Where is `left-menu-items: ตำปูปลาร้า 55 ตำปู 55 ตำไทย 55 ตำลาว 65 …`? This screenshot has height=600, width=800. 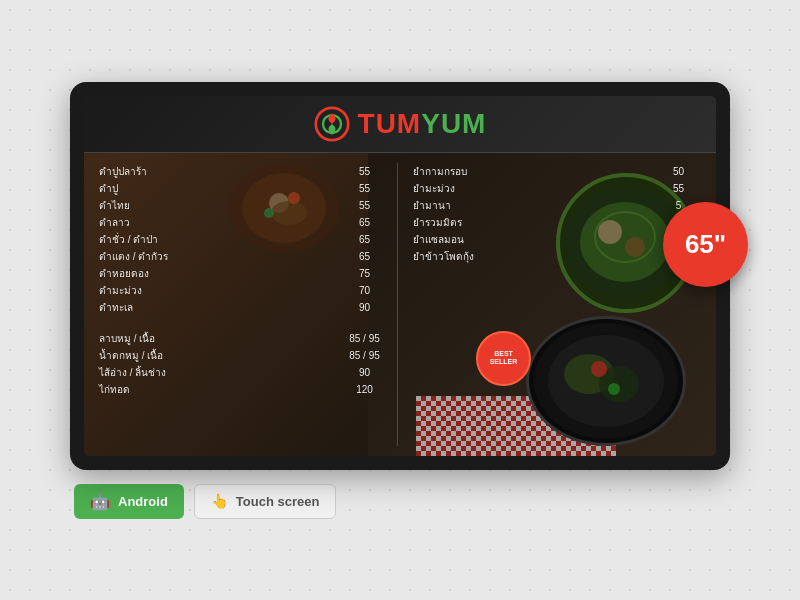 left-menu-items: ตำปูปลาร้า 55 ตำปู 55 ตำไทย 55 ตำลาว 65 … is located at coordinates (243, 240).